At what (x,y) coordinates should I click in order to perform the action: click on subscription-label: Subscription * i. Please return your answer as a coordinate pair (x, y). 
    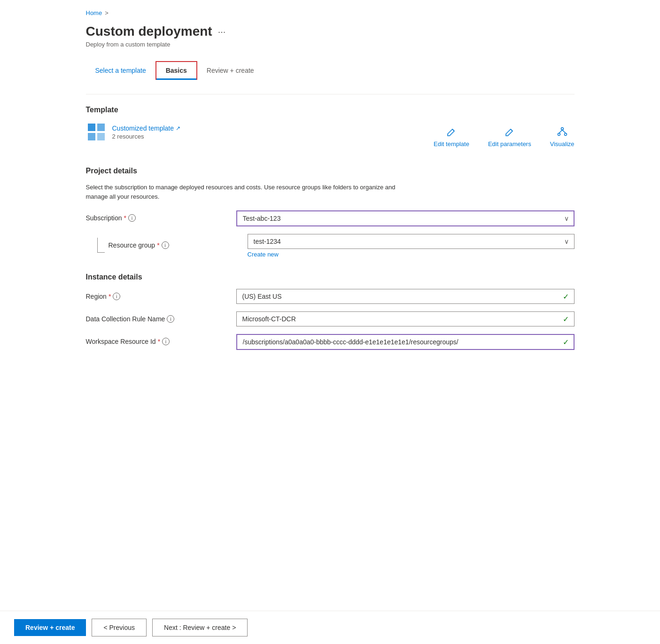
    Looking at the image, I should click on (156, 218).